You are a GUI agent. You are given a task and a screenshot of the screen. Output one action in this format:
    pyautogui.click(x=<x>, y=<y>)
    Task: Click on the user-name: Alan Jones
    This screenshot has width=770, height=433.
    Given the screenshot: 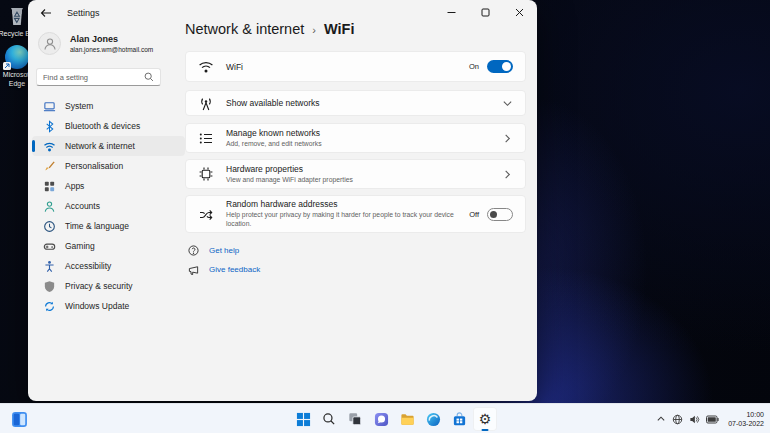 What is the action you would take?
    pyautogui.click(x=112, y=39)
    